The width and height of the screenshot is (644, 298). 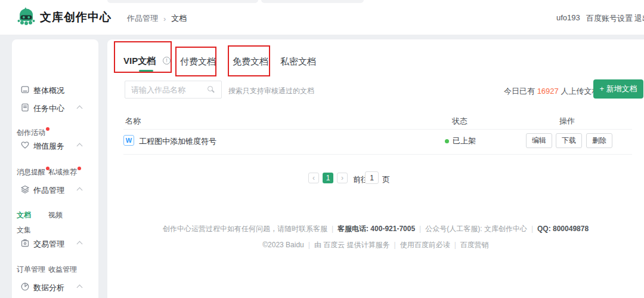 What do you see at coordinates (25, 287) in the screenshot?
I see `pie-chart-icon` at bounding box center [25, 287].